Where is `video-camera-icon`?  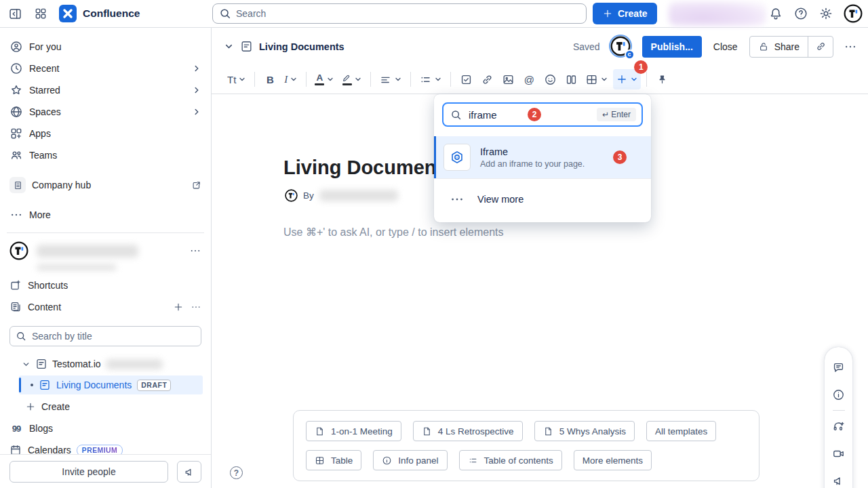 video-camera-icon is located at coordinates (839, 453).